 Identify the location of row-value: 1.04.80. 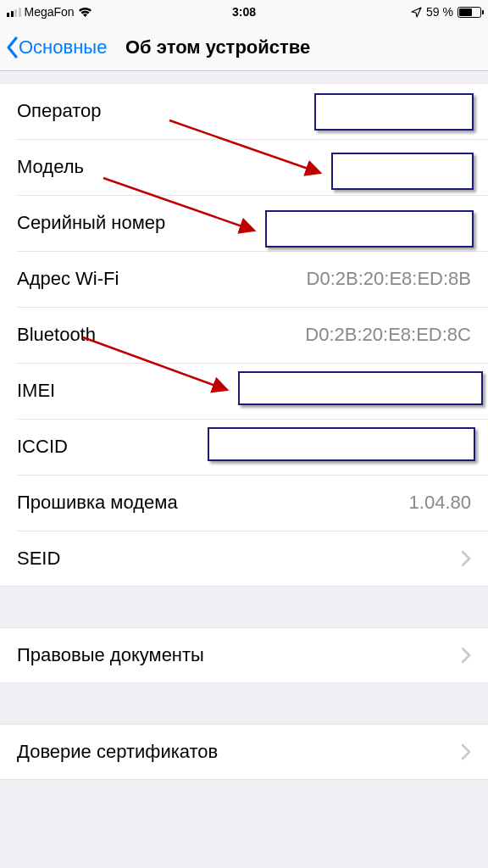
(441, 503).